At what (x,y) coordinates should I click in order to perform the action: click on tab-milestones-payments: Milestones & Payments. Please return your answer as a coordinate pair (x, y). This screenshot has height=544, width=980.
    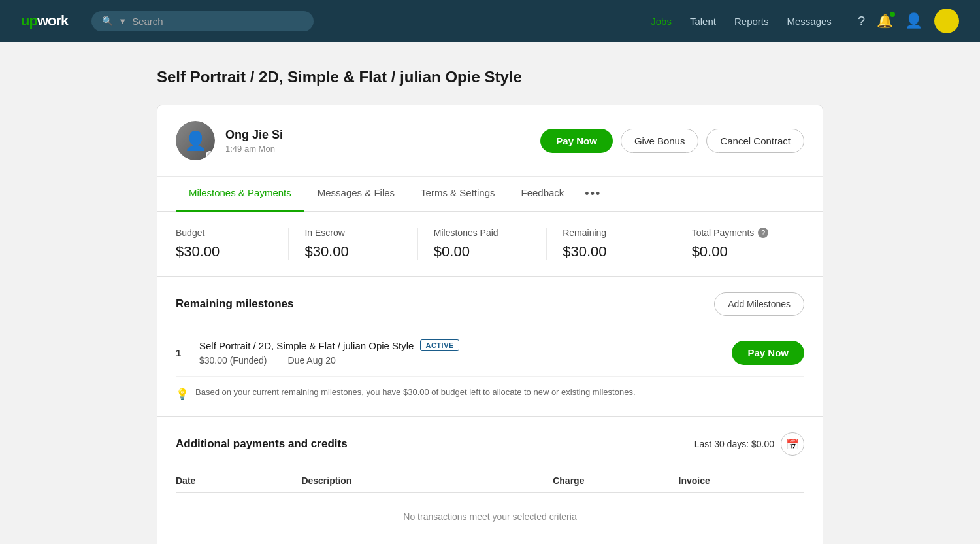
    Looking at the image, I should click on (240, 194).